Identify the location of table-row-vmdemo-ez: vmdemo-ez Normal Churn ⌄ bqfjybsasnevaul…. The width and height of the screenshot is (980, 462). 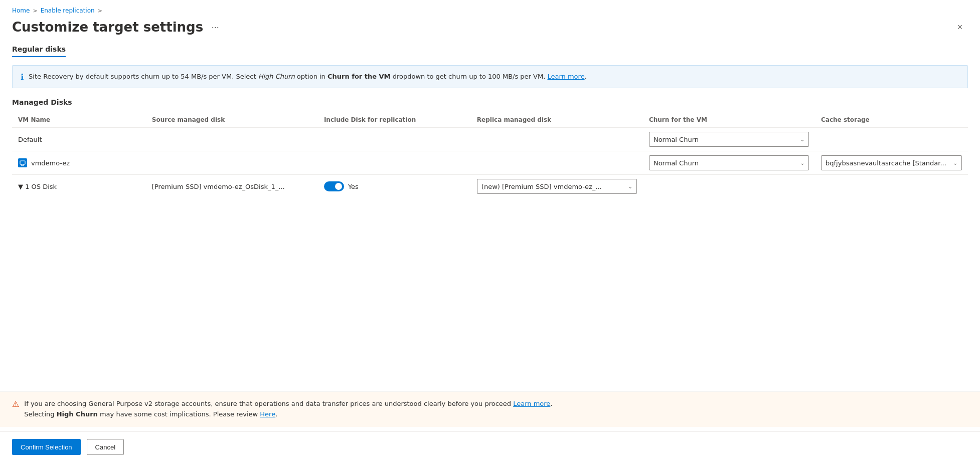
(490, 163).